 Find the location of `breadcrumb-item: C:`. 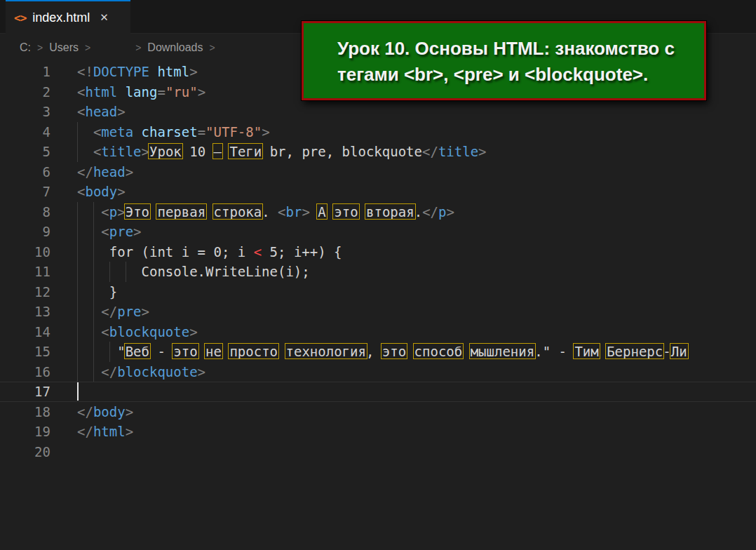

breadcrumb-item: C: is located at coordinates (25, 48).